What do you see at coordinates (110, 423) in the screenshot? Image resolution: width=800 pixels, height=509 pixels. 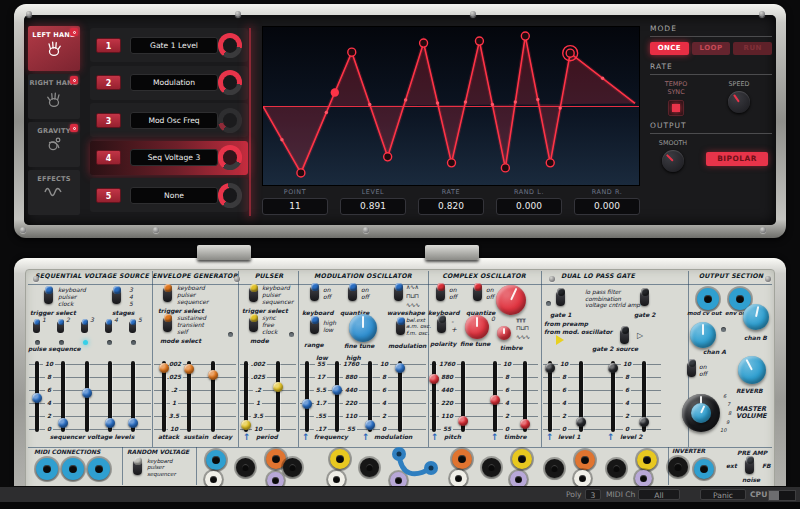 I see `seq-level-4-slider` at bounding box center [110, 423].